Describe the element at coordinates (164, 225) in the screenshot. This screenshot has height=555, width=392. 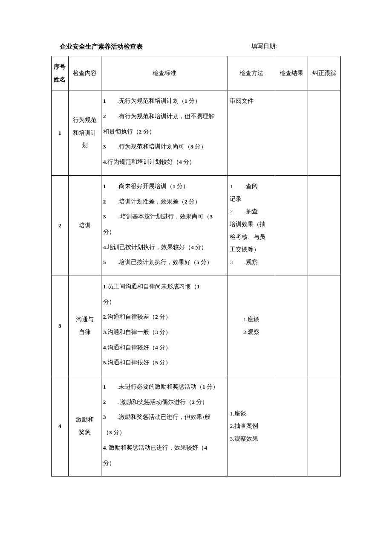
I see `row-standard: 1 .尚未很好开展培训（1 分）2 .培训计划性差，效果差（2 分）3 . 培训…` at that location.